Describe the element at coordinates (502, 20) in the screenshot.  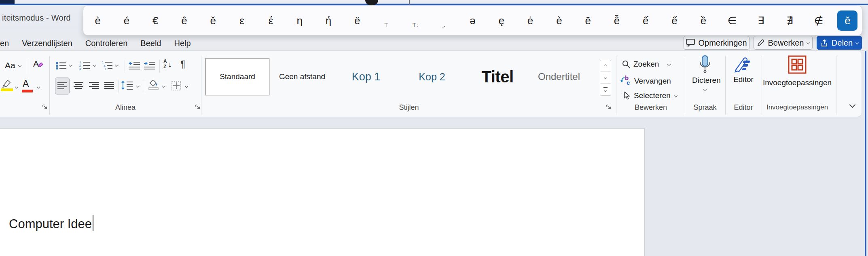
I see `char-option: ę` at that location.